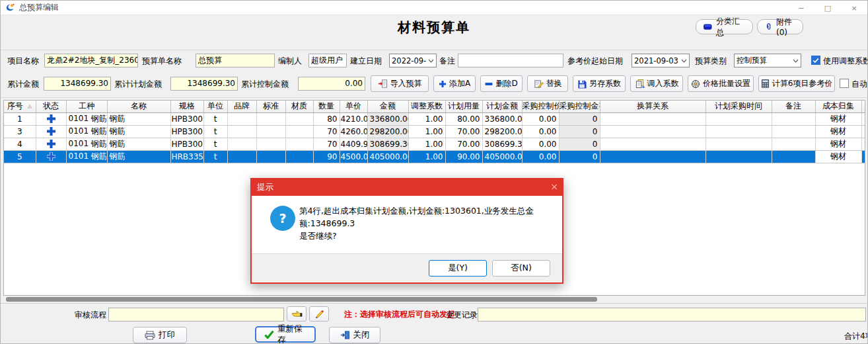 The image size is (868, 344). Describe the element at coordinates (23, 61) in the screenshot. I see `project-name-label: 项目名称` at that location.